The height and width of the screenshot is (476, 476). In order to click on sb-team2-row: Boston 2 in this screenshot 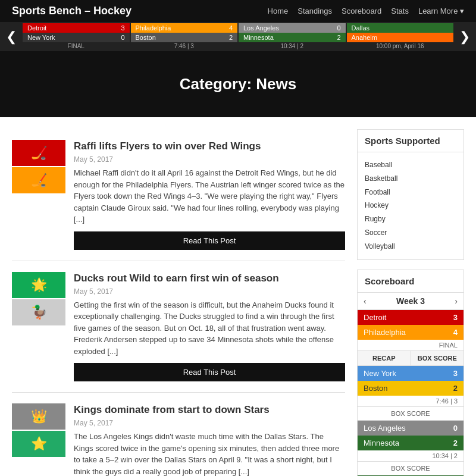, I will do `click(411, 388)`.